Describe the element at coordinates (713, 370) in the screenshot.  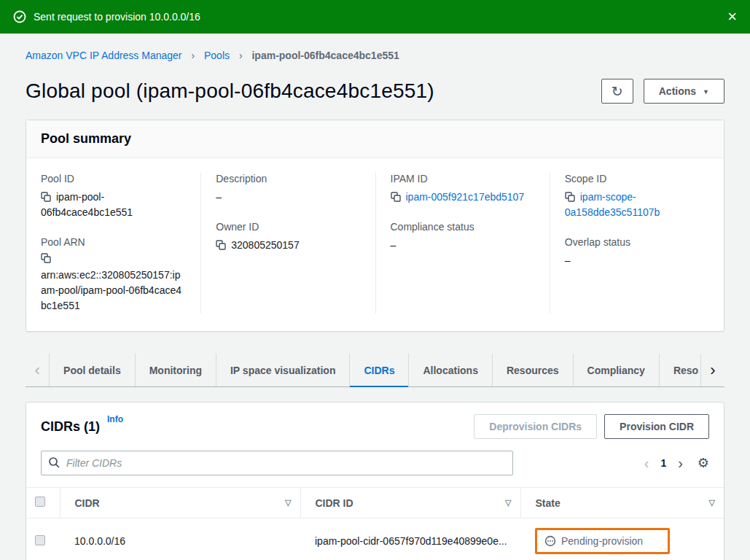
I see `tabs-scroll-right-icon: ›` at that location.